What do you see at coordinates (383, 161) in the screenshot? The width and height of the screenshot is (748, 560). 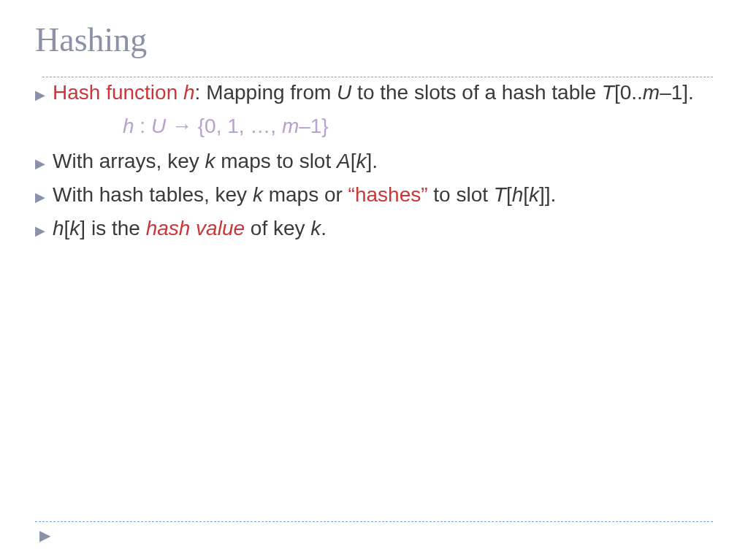 I see `bullet-text: With arrays, key k maps to slot A[k].` at bounding box center [383, 161].